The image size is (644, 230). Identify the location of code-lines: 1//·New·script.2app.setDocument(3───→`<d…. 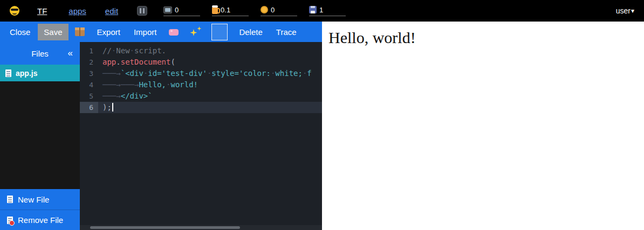
(201, 78).